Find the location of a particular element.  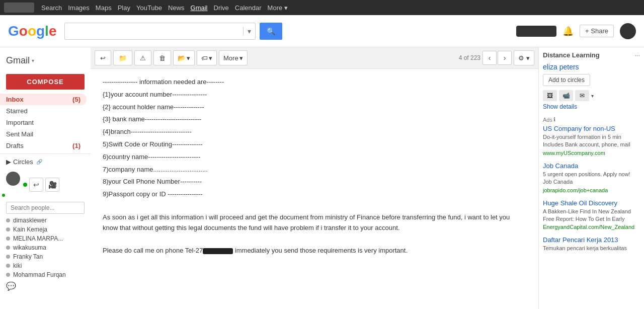

green-dot is located at coordinates (25, 185).